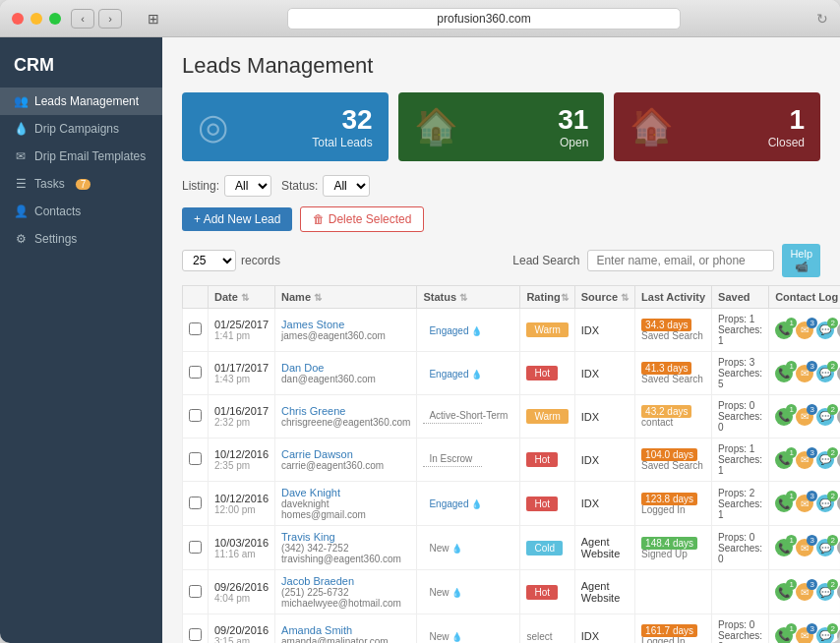 The width and height of the screenshot is (840, 643). Describe the element at coordinates (801, 261) in the screenshot. I see `help-button: Help 📹` at that location.